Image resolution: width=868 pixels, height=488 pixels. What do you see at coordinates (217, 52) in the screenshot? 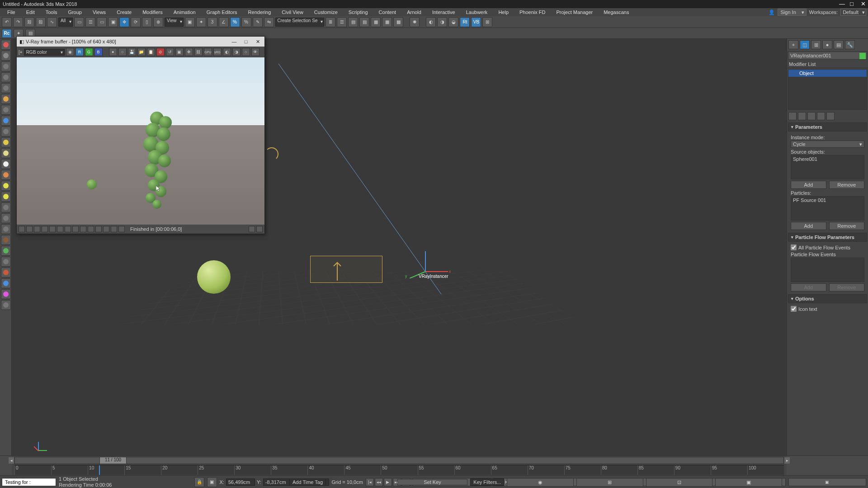
I see `vfb-srgb-icon: sRG` at bounding box center [217, 52].